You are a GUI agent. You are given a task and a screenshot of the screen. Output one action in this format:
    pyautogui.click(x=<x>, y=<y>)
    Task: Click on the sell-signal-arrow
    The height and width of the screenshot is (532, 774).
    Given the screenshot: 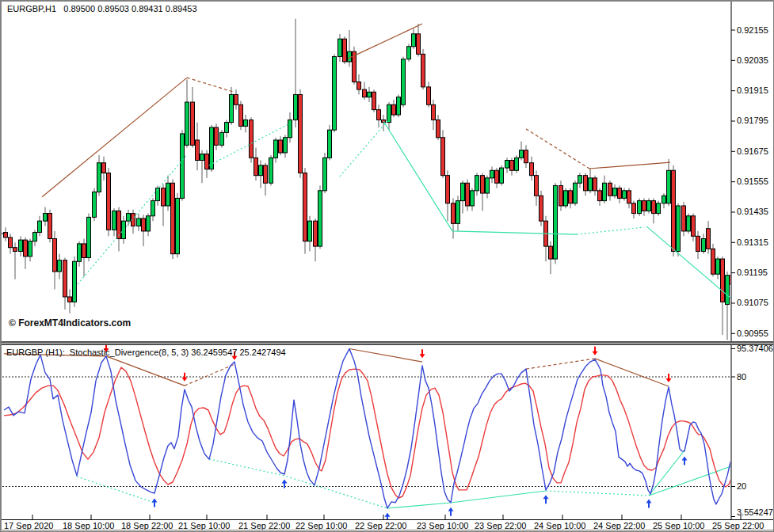 What is the action you would take?
    pyautogui.click(x=669, y=378)
    